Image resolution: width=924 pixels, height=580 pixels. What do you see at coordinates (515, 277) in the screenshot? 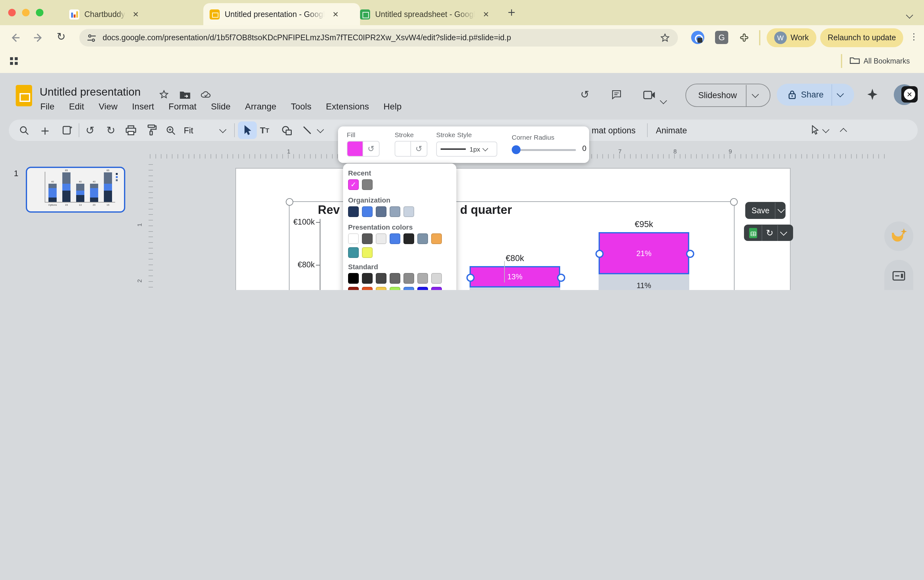
I see `chart-segment-f-q2: 13%` at bounding box center [515, 277].